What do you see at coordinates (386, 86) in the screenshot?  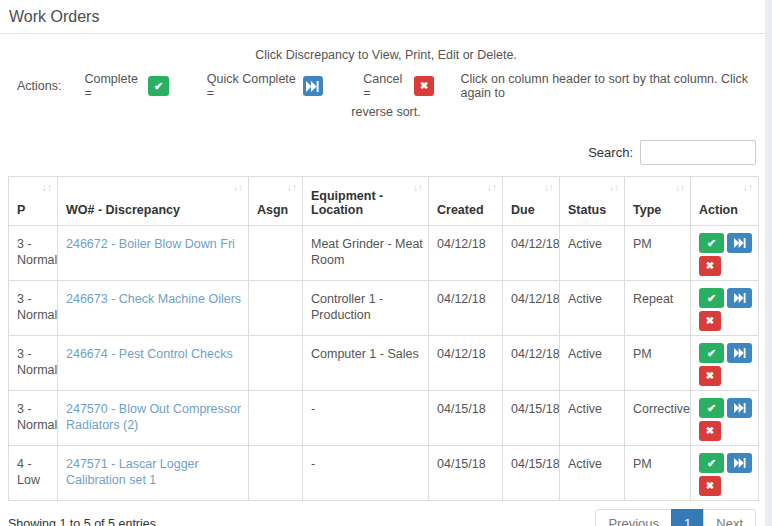 I see `actions-legend: Actions: Complete = ✔ Quick Complete = C…` at bounding box center [386, 86].